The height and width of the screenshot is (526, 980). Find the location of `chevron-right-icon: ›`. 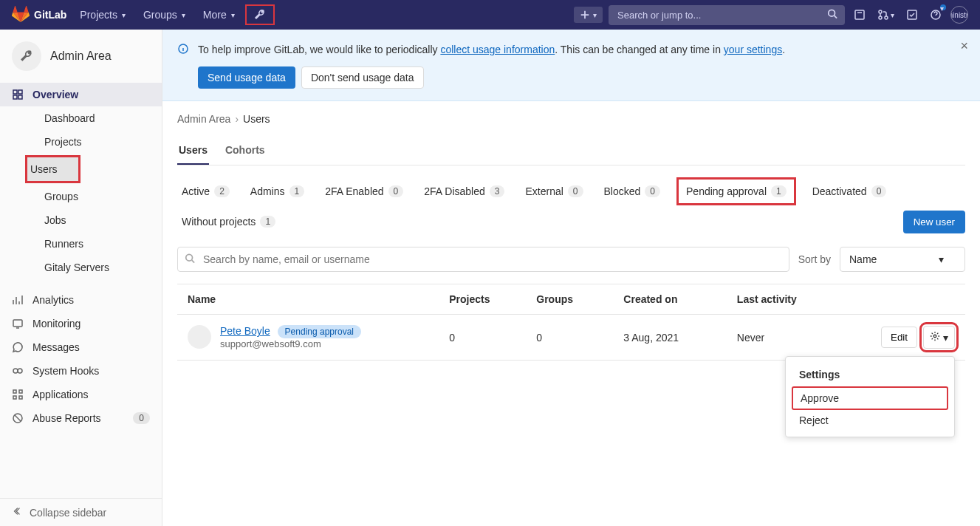

chevron-right-icon: › is located at coordinates (236, 119).